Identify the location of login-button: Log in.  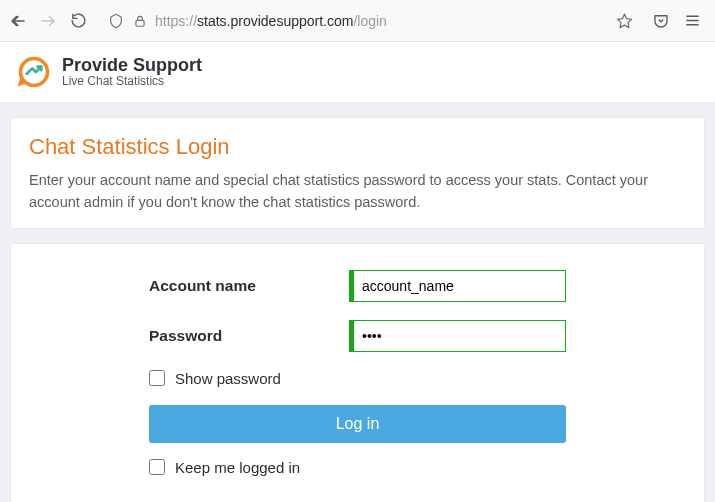
(358, 424).